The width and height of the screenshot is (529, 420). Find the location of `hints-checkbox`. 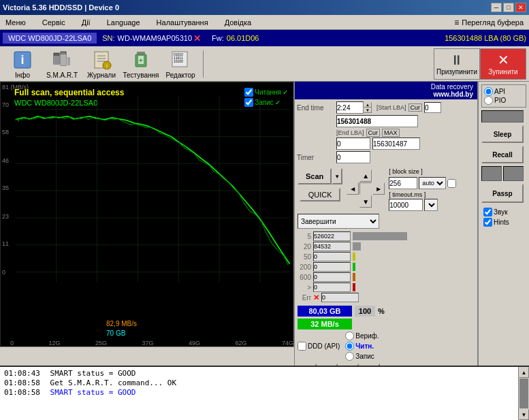

hints-checkbox is located at coordinates (487, 222).